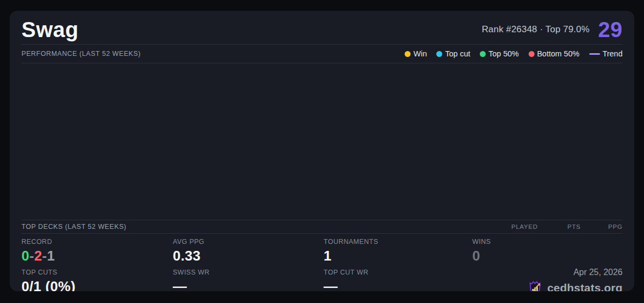 Image resolution: width=644 pixels, height=303 pixels. Describe the element at coordinates (248, 273) in the screenshot. I see `stat-label: SWISS WR` at that location.